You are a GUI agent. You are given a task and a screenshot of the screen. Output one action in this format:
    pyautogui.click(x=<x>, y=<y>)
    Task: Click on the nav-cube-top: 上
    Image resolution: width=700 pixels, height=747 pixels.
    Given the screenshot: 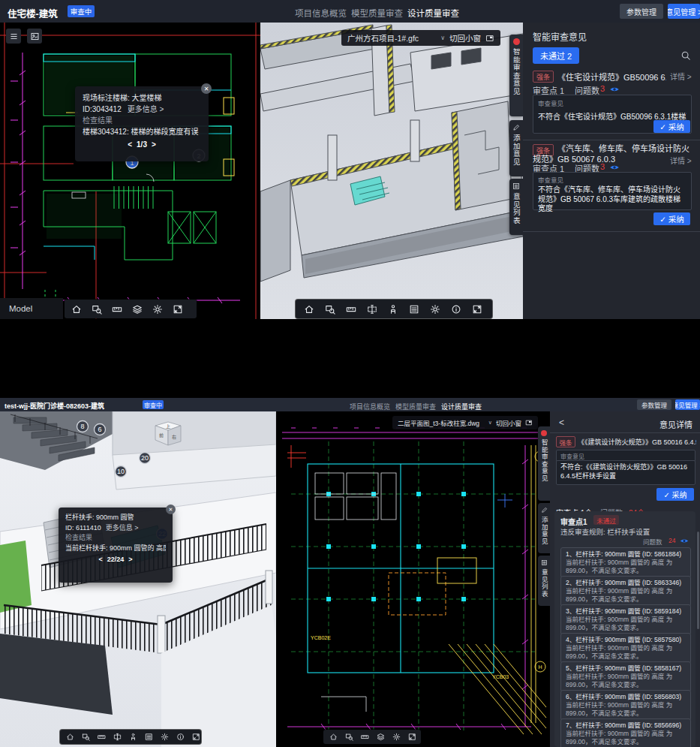 What is the action you would take?
    pyautogui.click(x=168, y=426)
    